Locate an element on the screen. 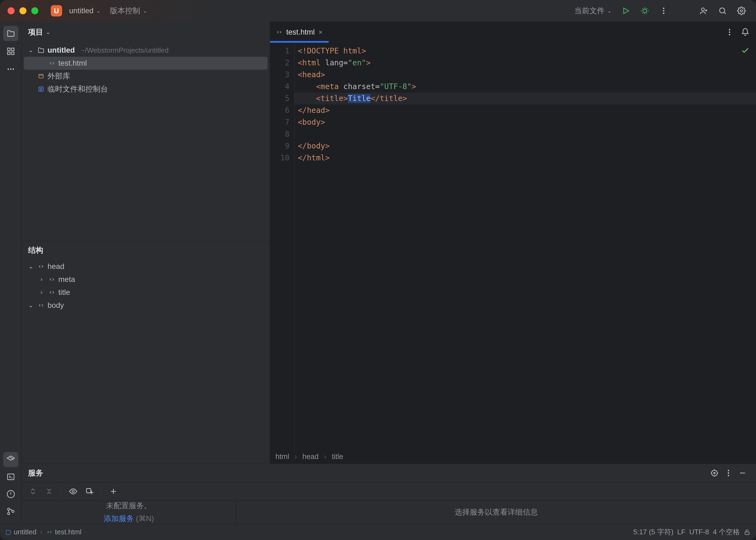 The image size is (756, 540). services-detail-placeholder: 选择服务以查看详细信息 is located at coordinates (496, 512).